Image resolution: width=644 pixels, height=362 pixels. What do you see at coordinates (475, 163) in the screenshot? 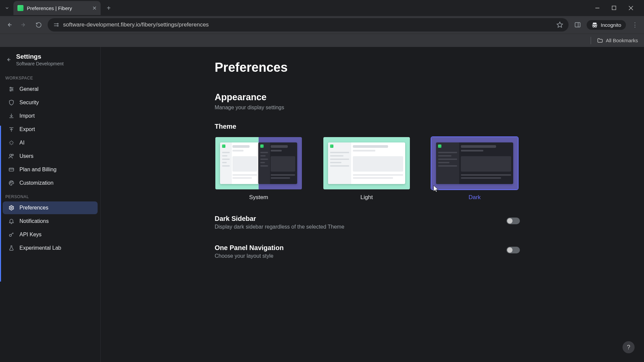
I see `theme-preview-dark` at bounding box center [475, 163].